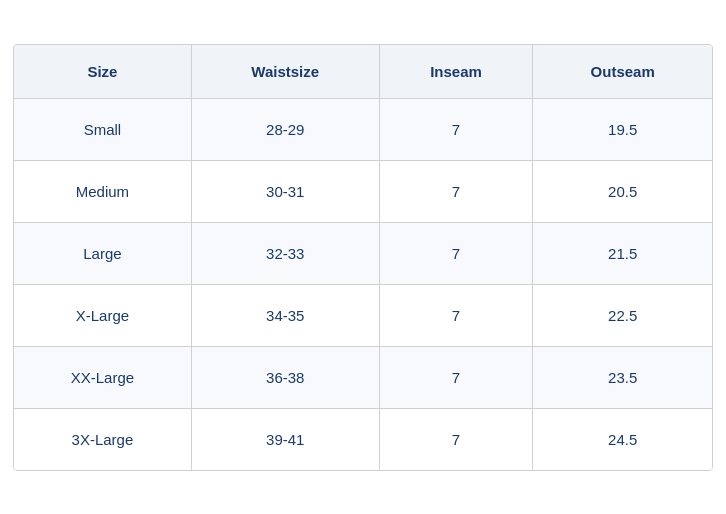  I want to click on cell-size: Small, so click(102, 129).